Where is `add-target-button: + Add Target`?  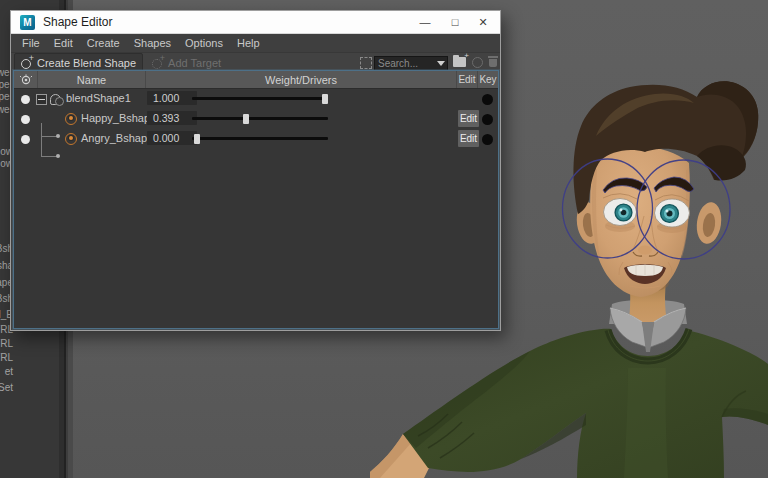
add-target-button: + Add Target is located at coordinates (186, 62).